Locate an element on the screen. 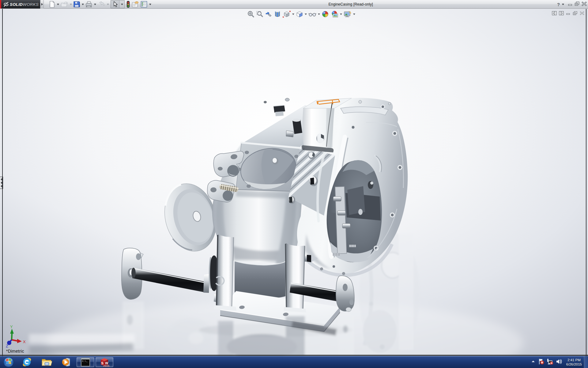 The width and height of the screenshot is (588, 368). taskbar-items: C:\_ S W 2015 is located at coordinates (57, 362).